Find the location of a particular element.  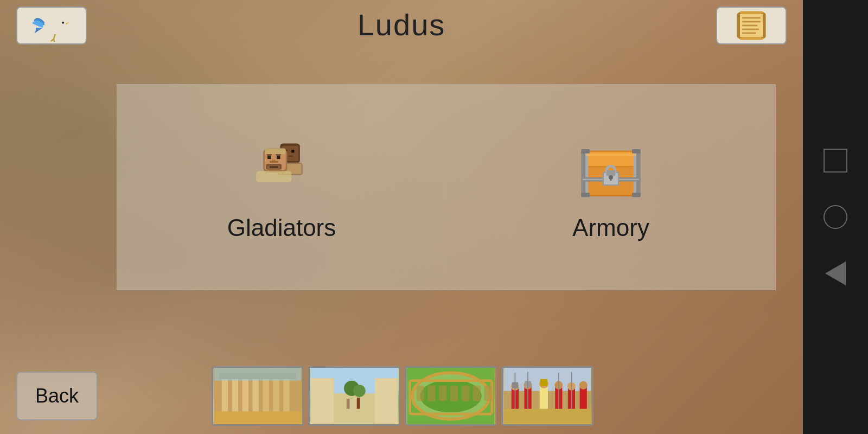

armory-label: Armory is located at coordinates (611, 228).